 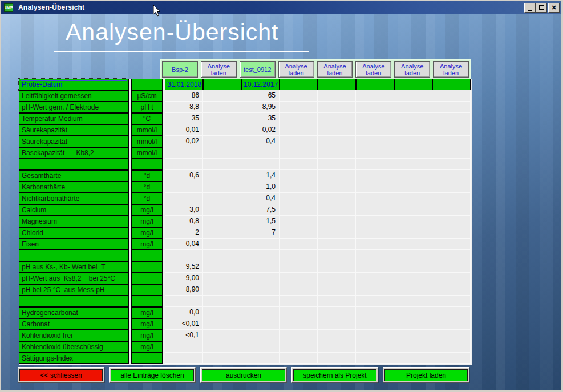 What do you see at coordinates (172, 32) in the screenshot?
I see `page-title: Analysen-Übersicht` at bounding box center [172, 32].